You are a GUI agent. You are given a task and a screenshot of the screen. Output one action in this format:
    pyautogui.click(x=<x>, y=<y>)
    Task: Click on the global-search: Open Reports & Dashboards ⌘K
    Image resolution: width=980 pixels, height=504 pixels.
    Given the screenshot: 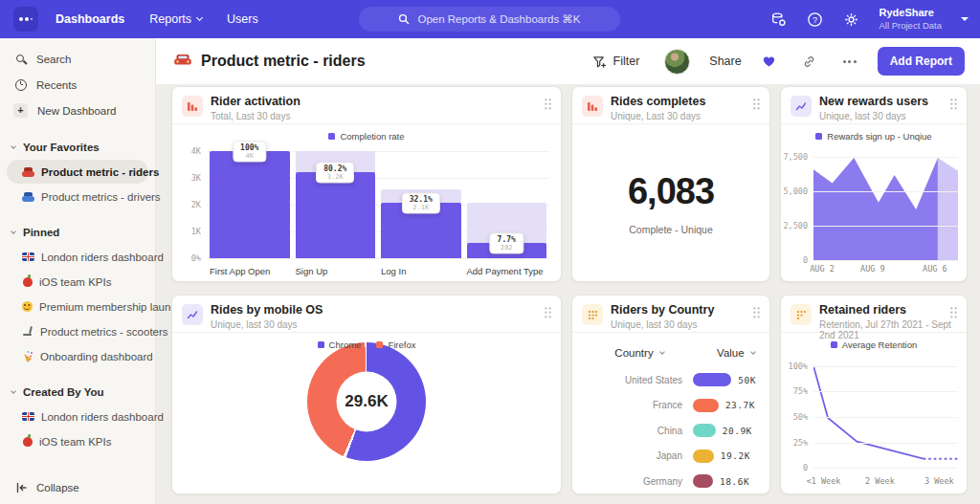 What is the action you would take?
    pyautogui.click(x=490, y=19)
    